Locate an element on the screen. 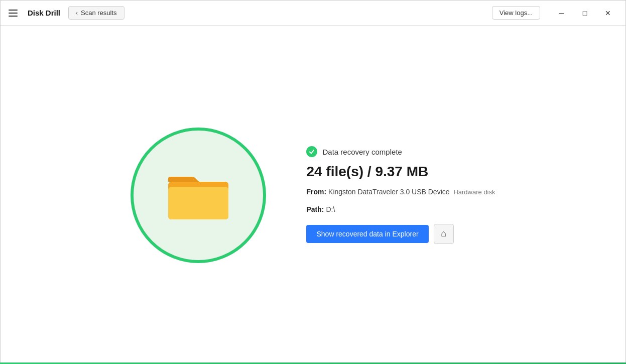  title-bar: Disk Drill ‹ Scan results View logs... ─… is located at coordinates (313, 13).